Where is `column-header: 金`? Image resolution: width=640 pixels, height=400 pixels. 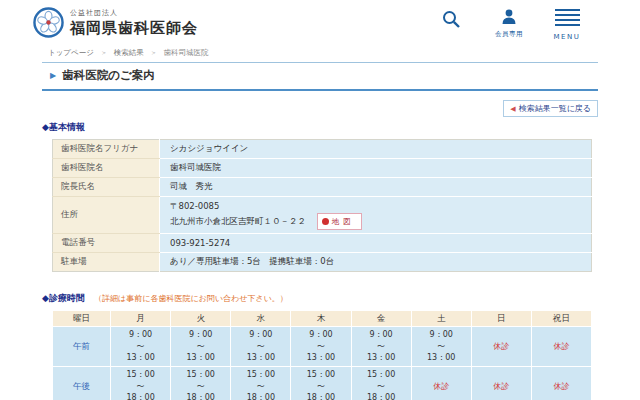 column-header: 金 is located at coordinates (381, 319).